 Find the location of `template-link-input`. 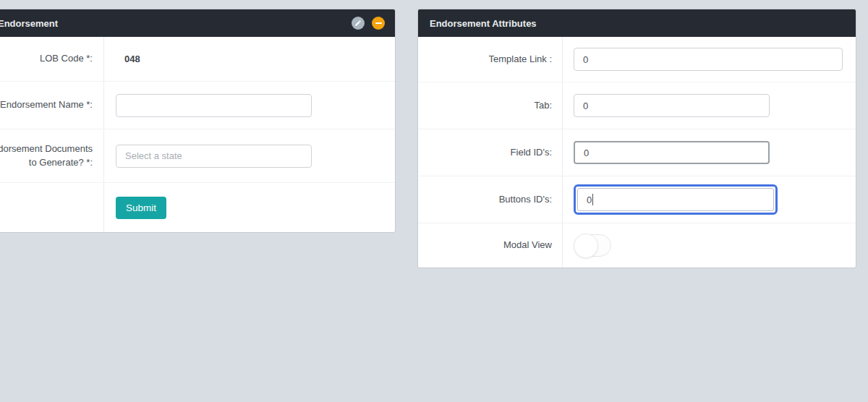

template-link-input is located at coordinates (708, 59).